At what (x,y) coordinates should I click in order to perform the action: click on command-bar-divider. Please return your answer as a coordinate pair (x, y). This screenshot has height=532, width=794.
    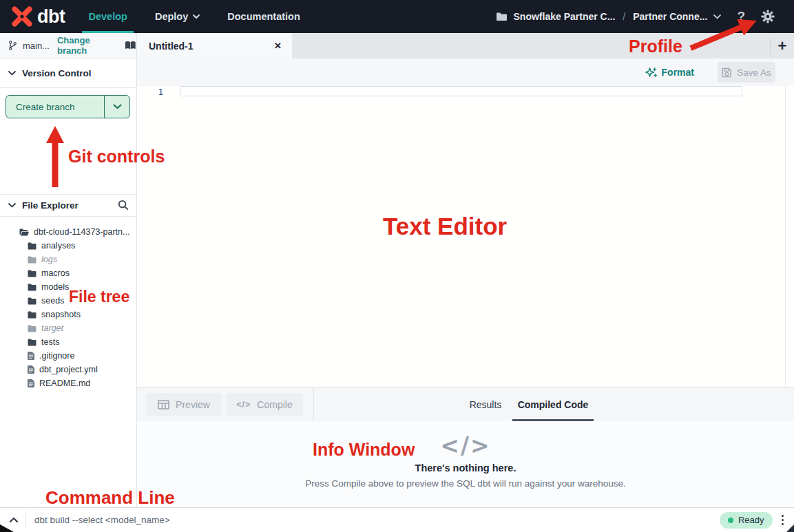
    Looking at the image, I should click on (26, 520).